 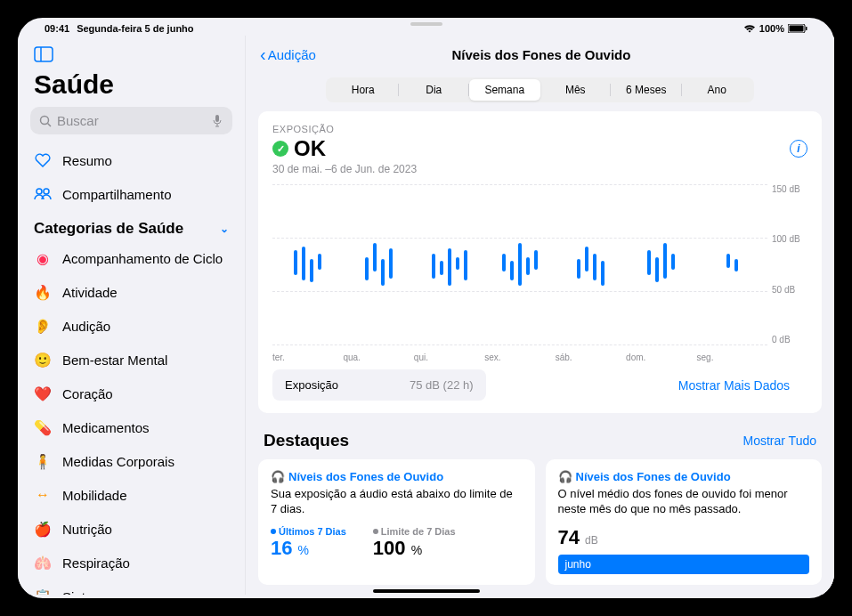 I want to click on show-more-data-button: Mostrar Mais Dados, so click(x=734, y=385).